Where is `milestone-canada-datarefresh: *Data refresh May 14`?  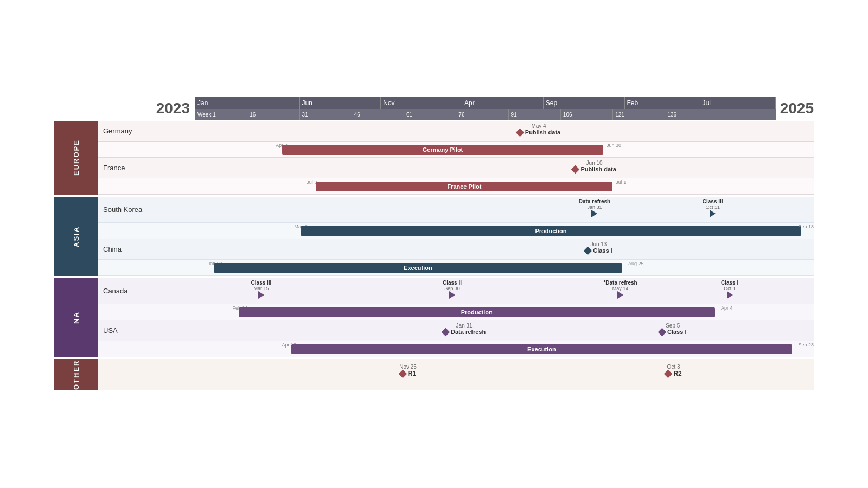
milestone-canada-datarefresh: *Data refresh May 14 is located at coordinates (620, 290).